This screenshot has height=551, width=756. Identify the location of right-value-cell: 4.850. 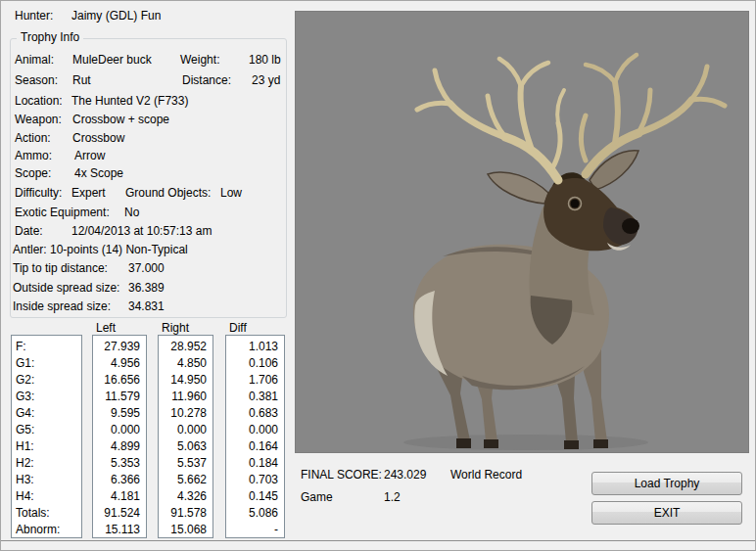
(186, 364).